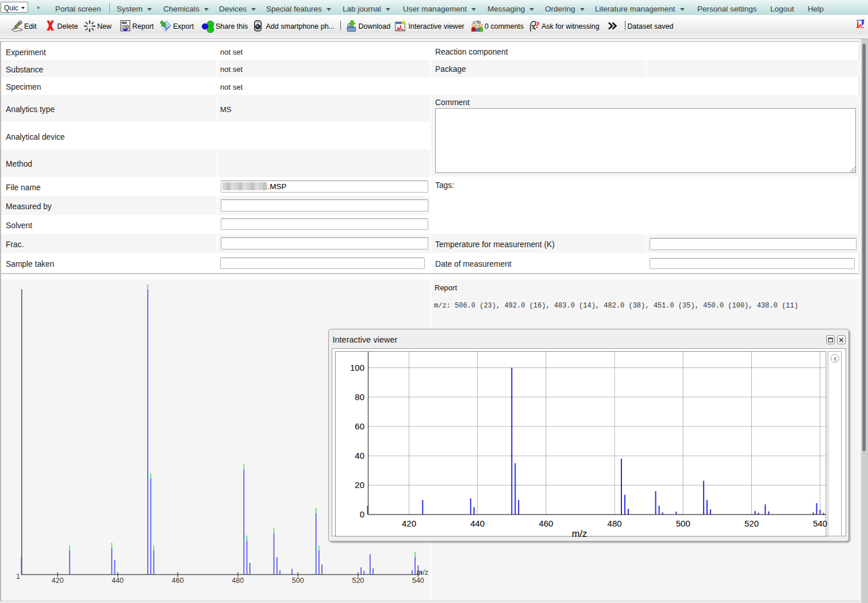 The image size is (868, 603). I want to click on svg-text: 20, so click(360, 485).